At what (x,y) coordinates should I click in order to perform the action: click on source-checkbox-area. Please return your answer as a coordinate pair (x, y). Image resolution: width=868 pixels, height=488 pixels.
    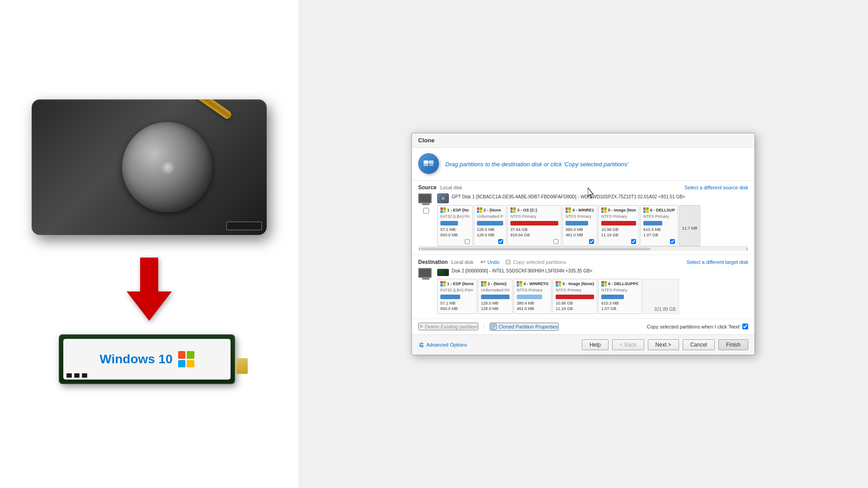
    Looking at the image, I should click on (426, 211).